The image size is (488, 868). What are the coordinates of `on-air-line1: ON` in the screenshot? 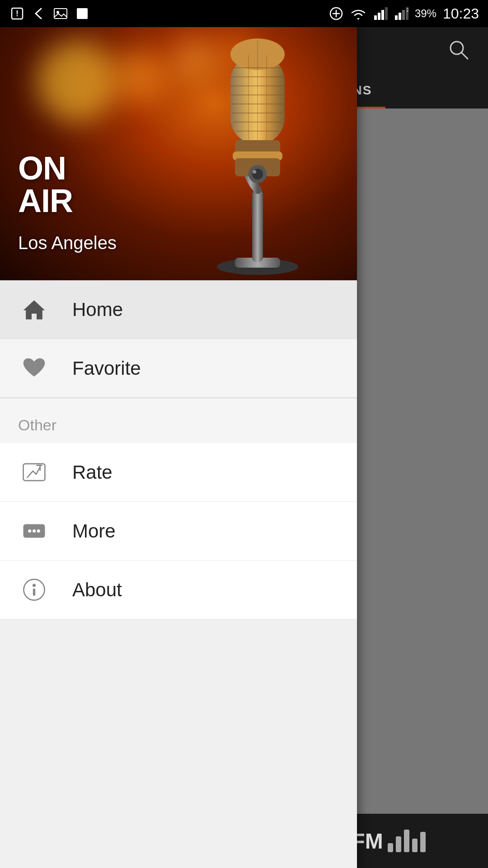 It's located at (45, 168).